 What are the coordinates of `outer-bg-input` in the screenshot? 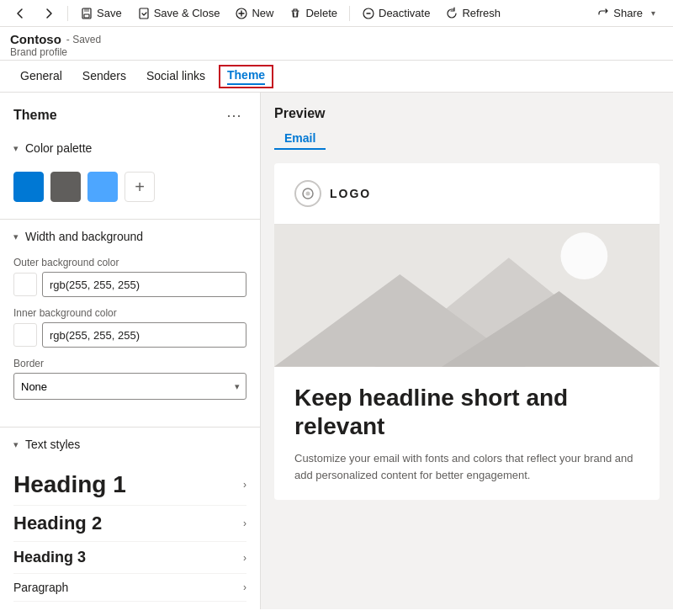 It's located at (145, 284).